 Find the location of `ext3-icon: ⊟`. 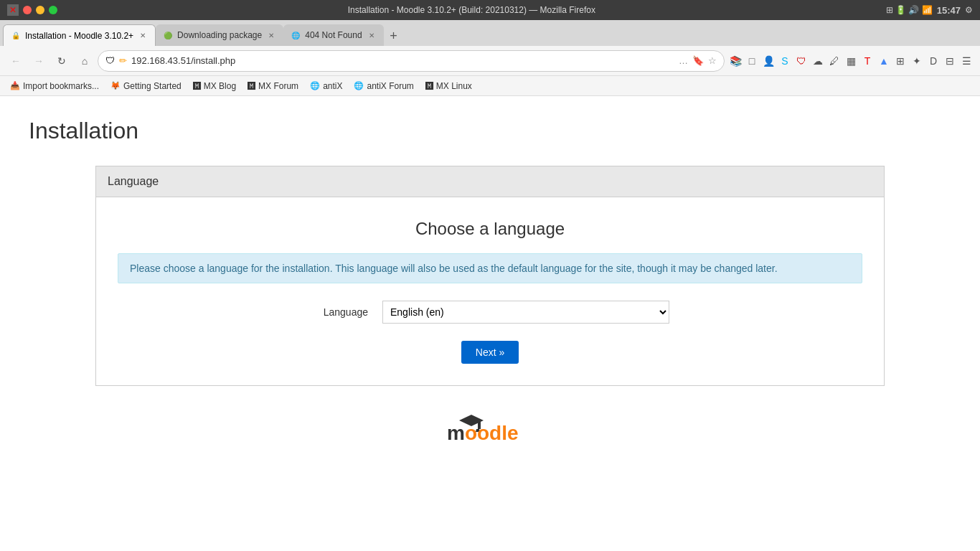

ext3-icon: ⊟ is located at coordinates (950, 61).